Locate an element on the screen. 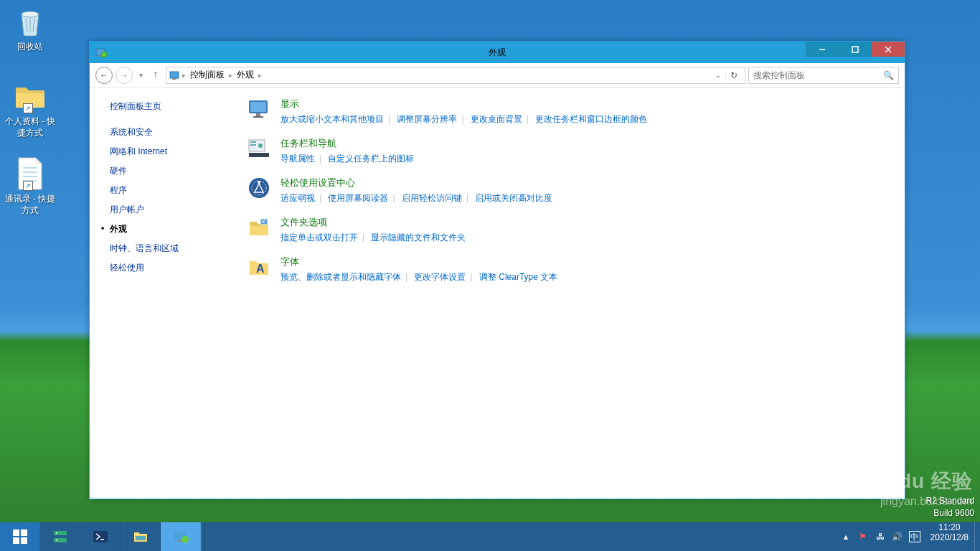 The image size is (980, 551). link-click-to-open: 指定单击或双击打开 is located at coordinates (319, 237).